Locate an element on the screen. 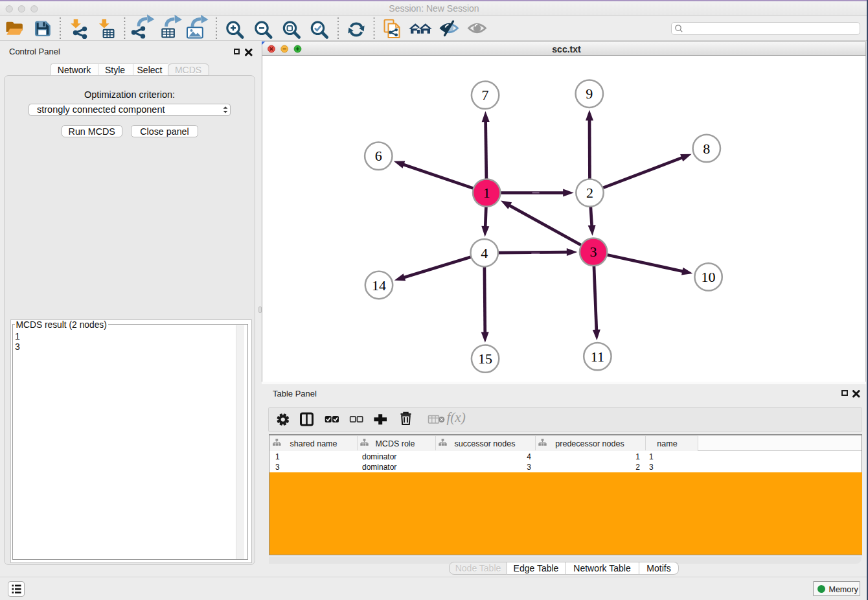 The width and height of the screenshot is (868, 600). svg-text: 6 is located at coordinates (378, 156).